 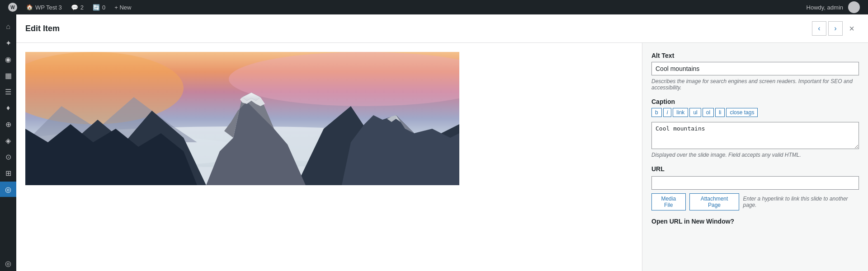 What do you see at coordinates (755, 56) in the screenshot?
I see `alt-text-label: Alt Text` at bounding box center [755, 56].